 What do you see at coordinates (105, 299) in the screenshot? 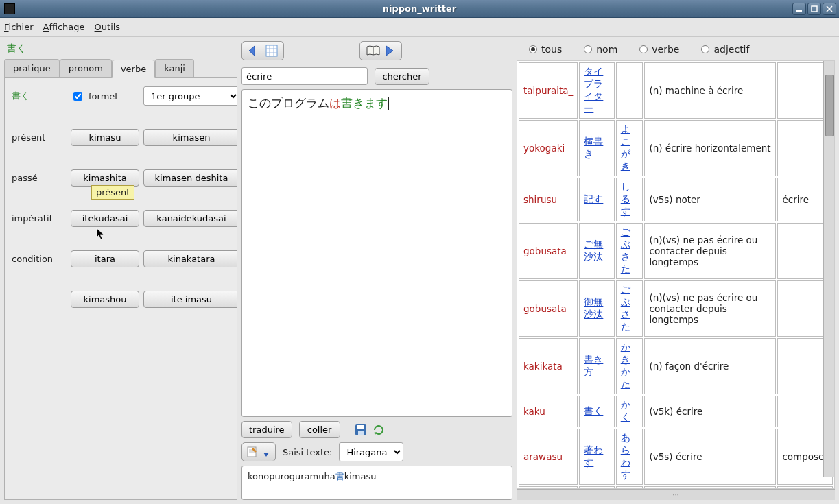
I see `conj-pos-button: kimashou` at bounding box center [105, 299].